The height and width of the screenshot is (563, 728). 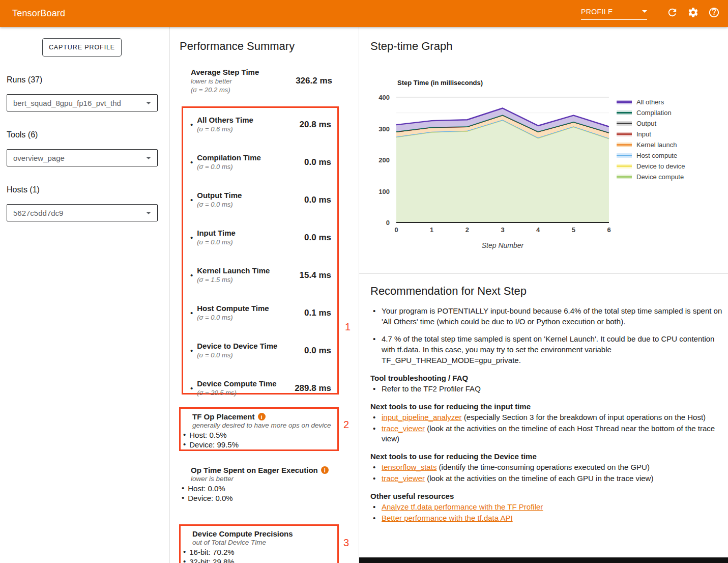 I want to click on list-item-text: Device: 99.5%, so click(x=214, y=445).